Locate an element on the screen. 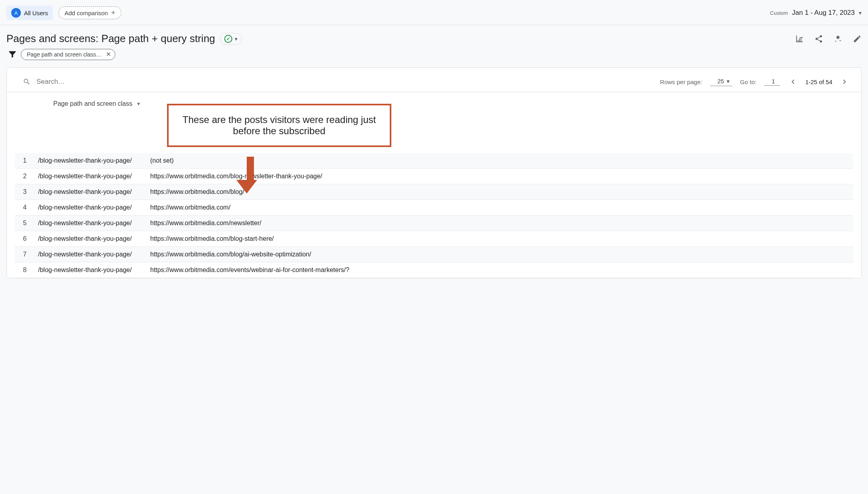 The width and height of the screenshot is (868, 494). table-row: 5/blog-newsletter-thank-you-page/https:/… is located at coordinates (434, 224).